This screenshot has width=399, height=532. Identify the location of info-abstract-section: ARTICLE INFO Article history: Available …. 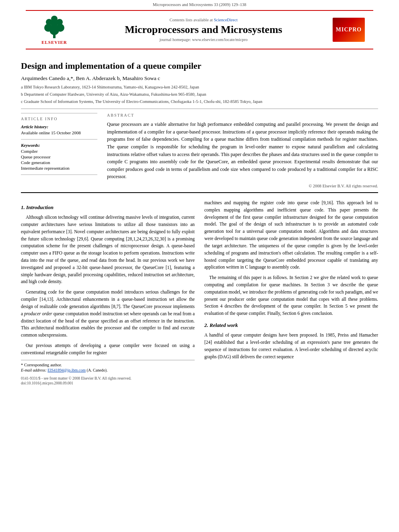
(200, 150).